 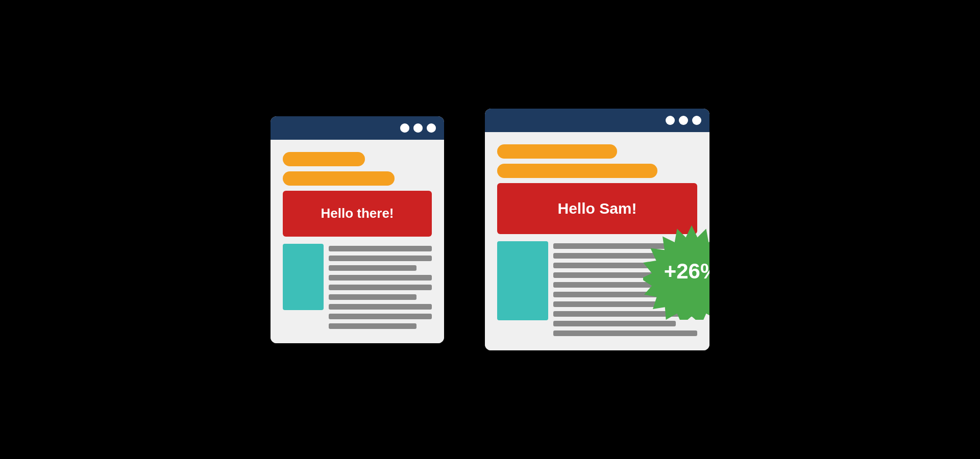 What do you see at coordinates (357, 213) in the screenshot?
I see `left-cta-text: Hello there!` at bounding box center [357, 213].